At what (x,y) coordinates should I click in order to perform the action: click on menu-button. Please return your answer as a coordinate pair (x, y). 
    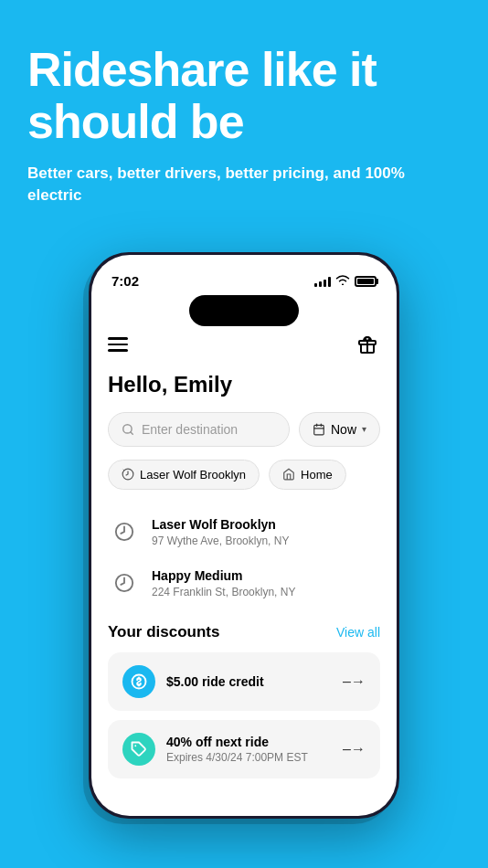
    Looking at the image, I should click on (118, 344).